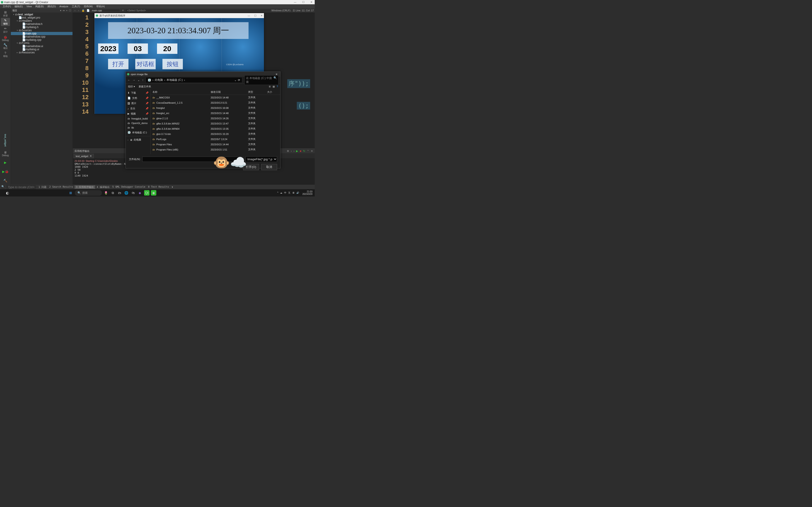 This screenshot has height=507, width=812. I want to click on locator-icon: 🔍, so click(3, 187).